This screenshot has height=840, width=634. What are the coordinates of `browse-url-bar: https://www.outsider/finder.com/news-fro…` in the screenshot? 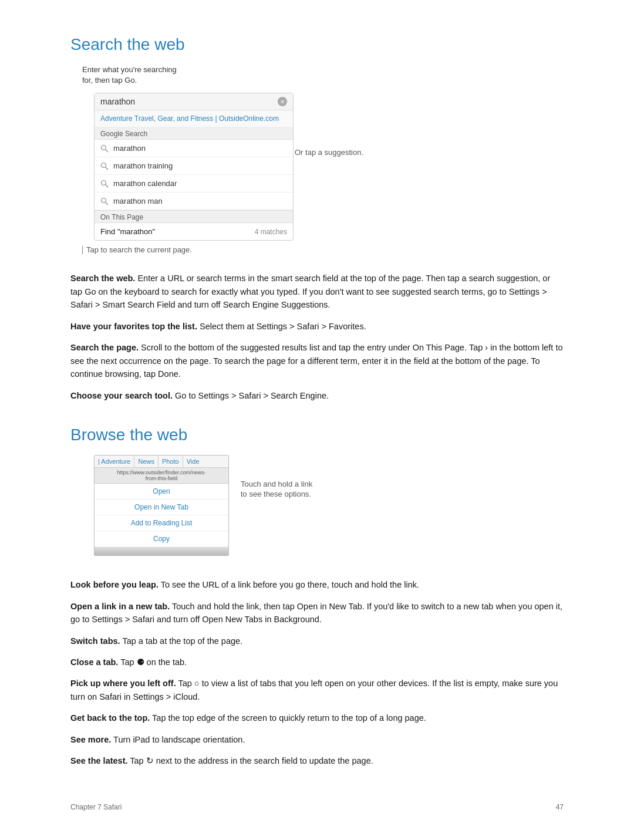 It's located at (161, 475).